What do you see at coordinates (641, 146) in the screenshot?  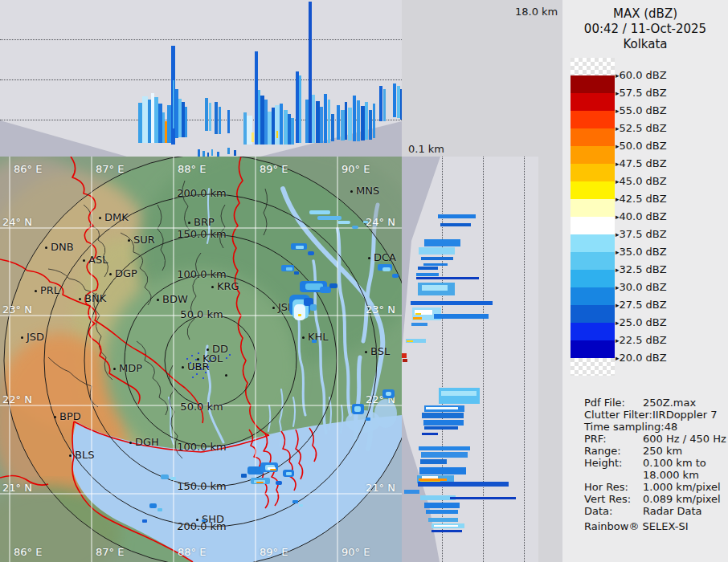 I see `legend-scale-label: ▸50.0 dBZ` at bounding box center [641, 146].